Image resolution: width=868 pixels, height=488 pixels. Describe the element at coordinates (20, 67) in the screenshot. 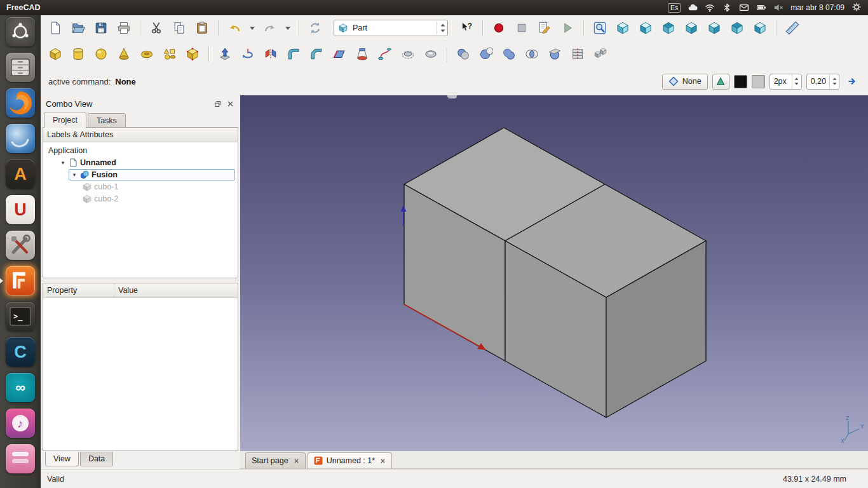

I see `files-button` at that location.